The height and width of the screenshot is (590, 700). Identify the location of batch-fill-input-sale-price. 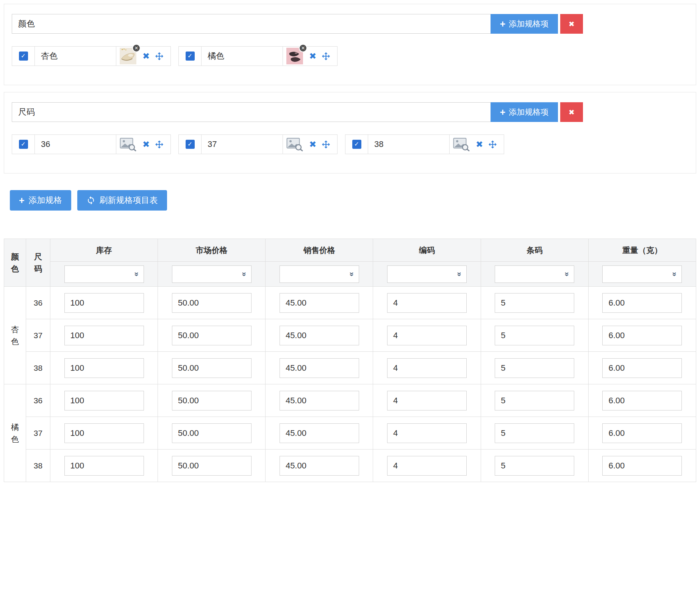
(313, 274).